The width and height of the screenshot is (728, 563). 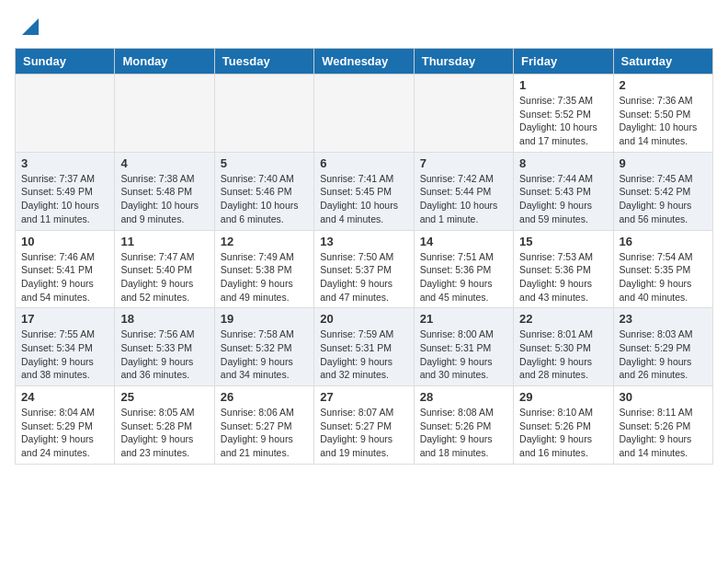 I want to click on day-info: Sunrise: 8:03 AMSunset: 5:29 PMDaylight:…, so click(x=664, y=355).